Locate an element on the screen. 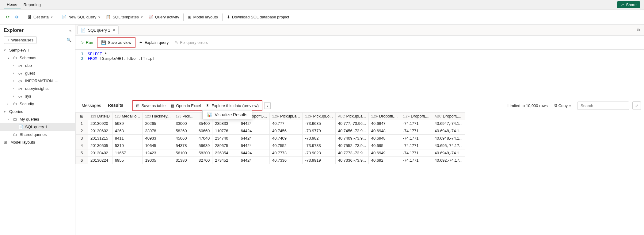 This screenshot has height=235, width=644. messages-tab: Messages is located at coordinates (91, 106).